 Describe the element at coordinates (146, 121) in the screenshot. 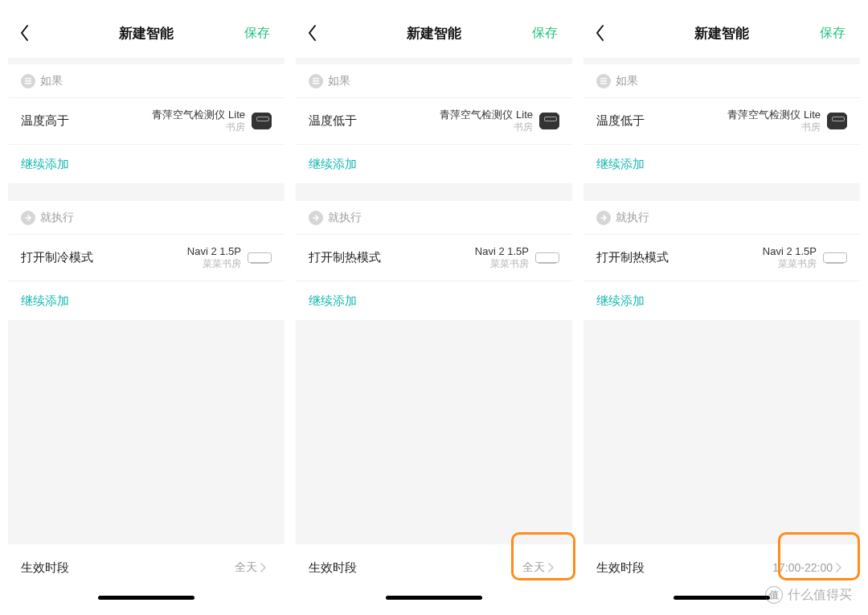

I see `condition-row: 温度高于 青萍空气检测仪 Lite 书房` at that location.